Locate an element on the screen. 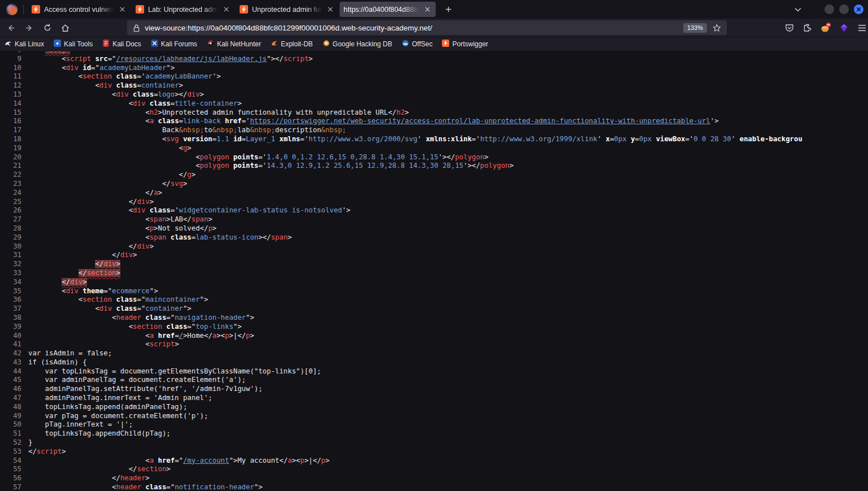  source-token: widgetcontainer-lab-status is-notsolved is located at coordinates (261, 210).